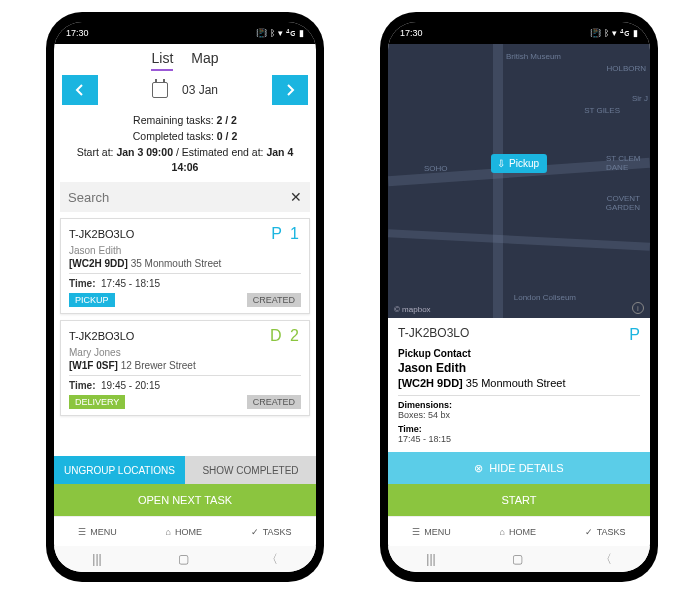 This screenshot has height=596, width=700. I want to click on show-completed-button: SHOW COMPLETED, so click(250, 470).